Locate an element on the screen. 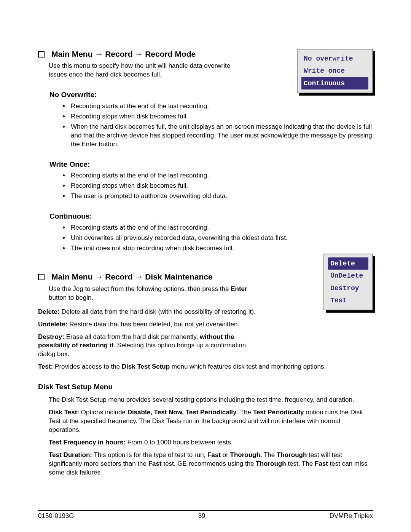  page-footer: 0150-0193G 39 DVMRe Triplex is located at coordinates (206, 516).